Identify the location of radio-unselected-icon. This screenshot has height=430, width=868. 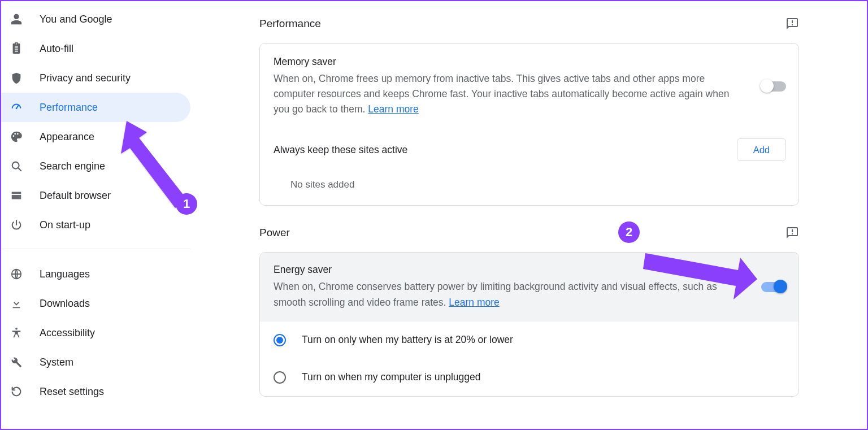
(280, 377).